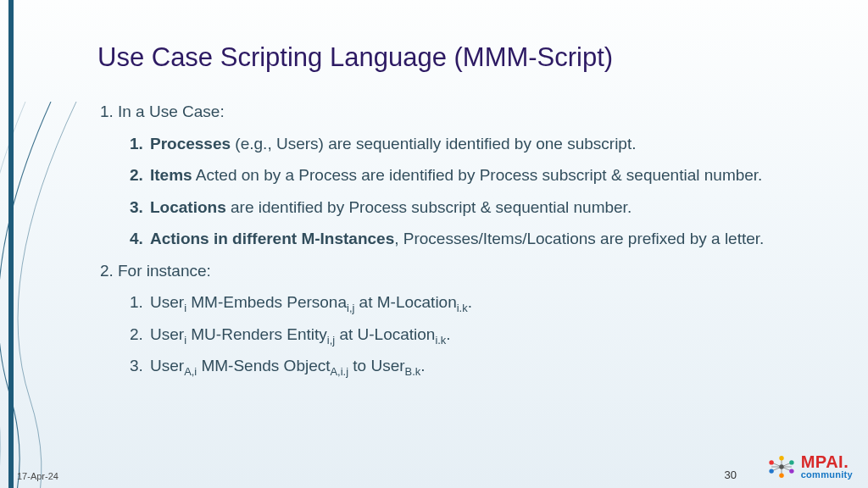 This screenshot has height=488, width=868. What do you see at coordinates (340, 371) in the screenshot?
I see `sub: A,i.j` at bounding box center [340, 371].